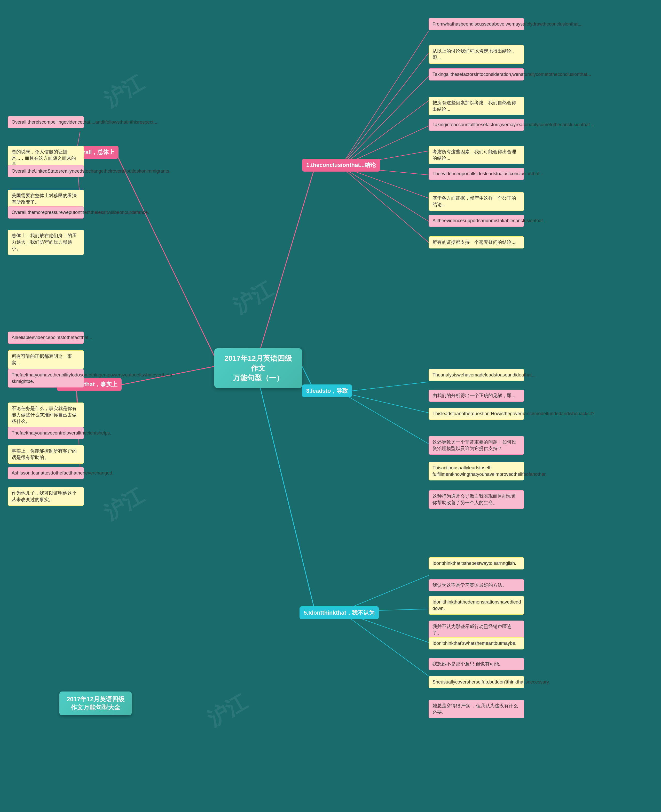  I want to click on leaf-3-3-cn-text: 这种行为通常会导致自我实现而且能知道你帮助改善了另一个人的生命。, so click(474, 499).